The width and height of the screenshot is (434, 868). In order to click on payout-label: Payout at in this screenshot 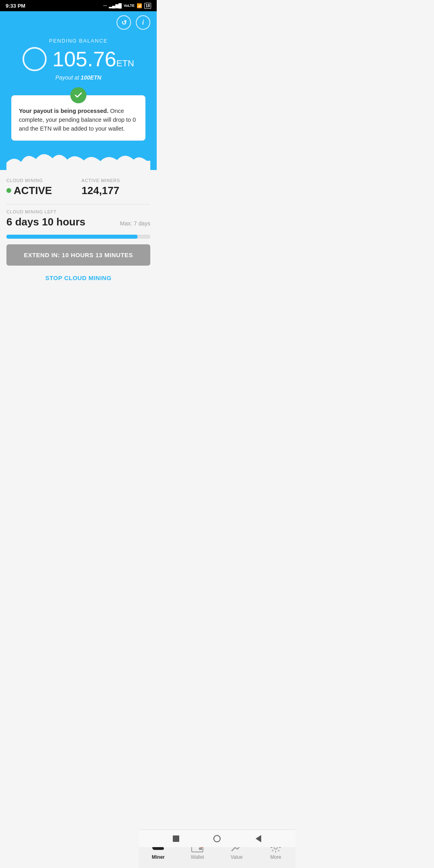, I will do `click(68, 78)`.